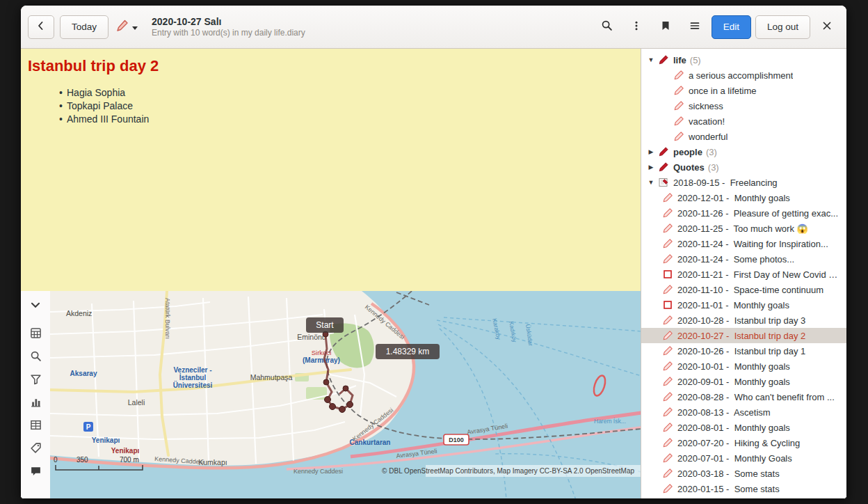 This screenshot has height=504, width=868. What do you see at coordinates (744, 259) in the screenshot?
I see `tree-entry-row: 2020-11-24 - Some photos...` at bounding box center [744, 259].